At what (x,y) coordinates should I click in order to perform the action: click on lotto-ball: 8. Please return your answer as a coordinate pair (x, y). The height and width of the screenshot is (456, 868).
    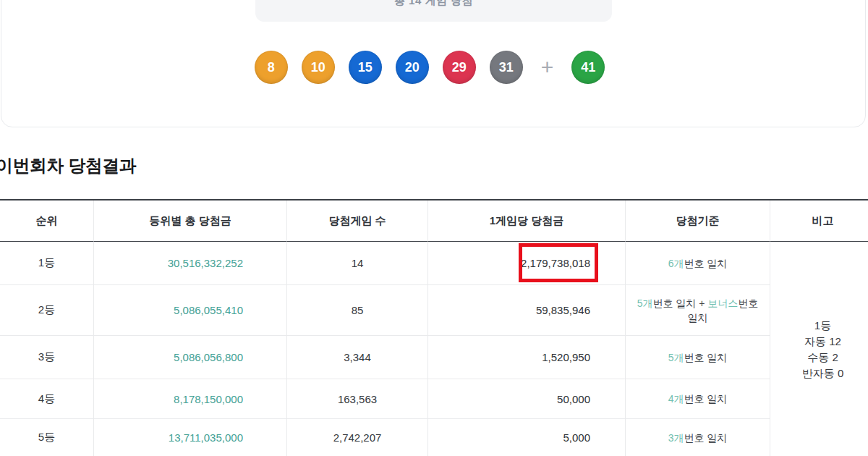
    Looking at the image, I should click on (271, 67).